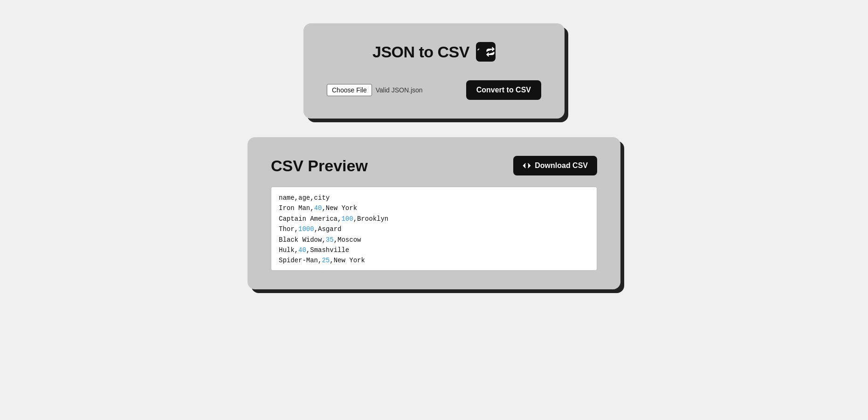 The width and height of the screenshot is (868, 420). What do you see at coordinates (434, 219) in the screenshot?
I see `csv-line: Captain America,100,Brooklyn` at bounding box center [434, 219].